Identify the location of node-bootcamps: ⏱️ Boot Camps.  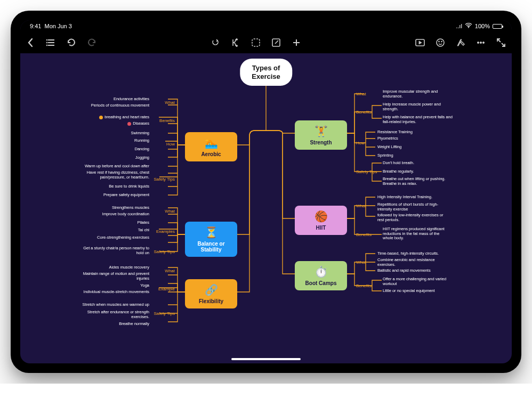
(321, 276).